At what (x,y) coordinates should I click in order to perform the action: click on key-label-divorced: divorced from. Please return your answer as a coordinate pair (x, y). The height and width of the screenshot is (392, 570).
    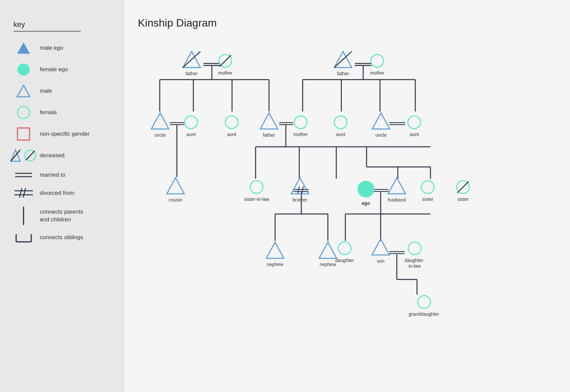
    Looking at the image, I should click on (57, 193).